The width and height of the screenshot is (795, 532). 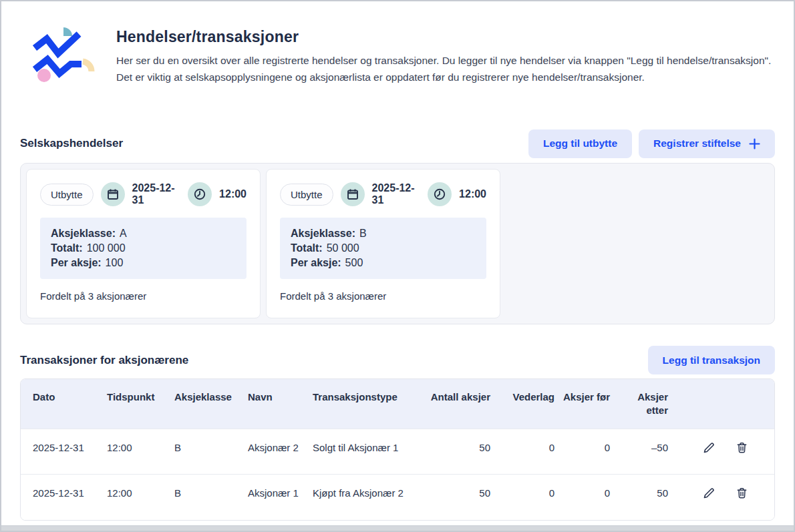 What do you see at coordinates (707, 144) in the screenshot?
I see `register-founding-button: Registrer stiftelse` at bounding box center [707, 144].